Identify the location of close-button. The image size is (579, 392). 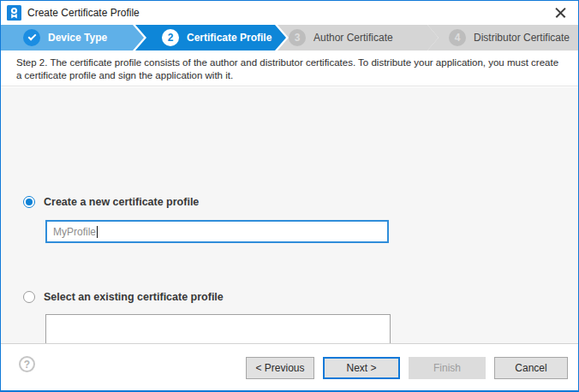
(560, 13).